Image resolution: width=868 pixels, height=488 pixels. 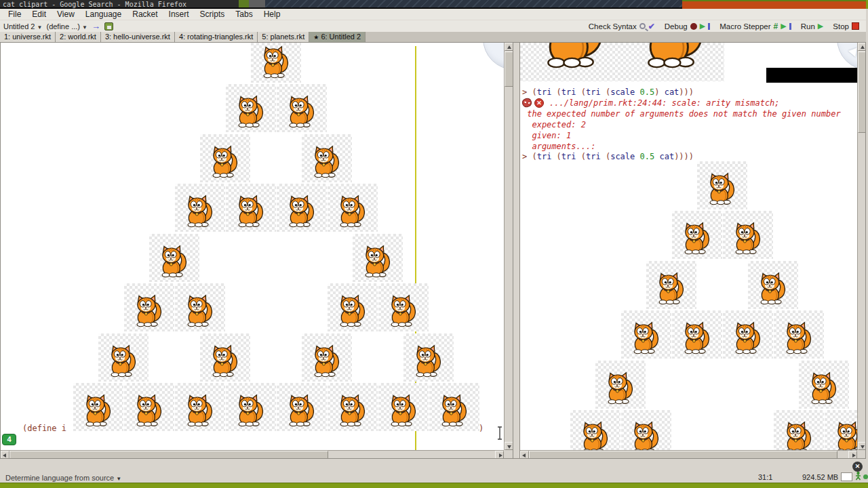 I want to click on definition-dropdown: (define ...) ▼, so click(x=66, y=26).